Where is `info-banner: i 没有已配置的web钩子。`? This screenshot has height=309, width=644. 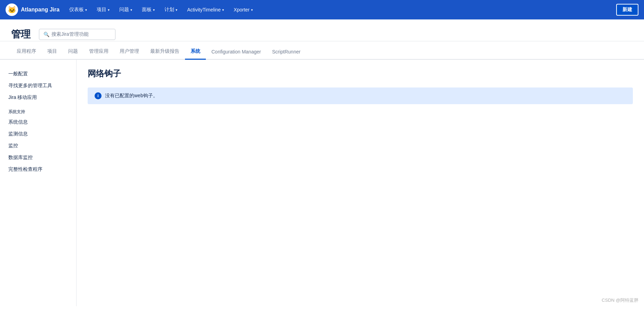
info-banner: i 没有已配置的web钩子。 is located at coordinates (360, 96).